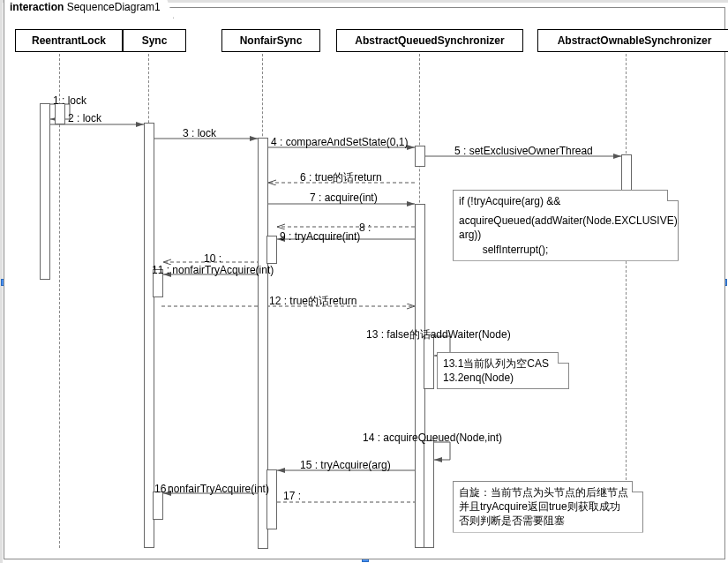 Image resolution: width=728 pixels, height=563 pixels. What do you see at coordinates (566, 250) in the screenshot?
I see `note-line: selfInterrupt();` at bounding box center [566, 250].